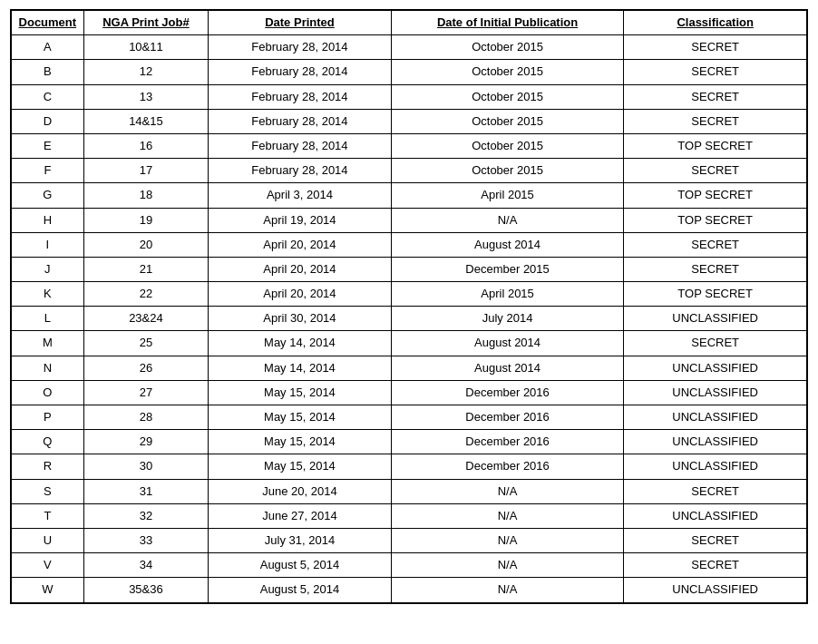  I want to click on table-row: B12February 28, 2014October 2015SECRET, so click(410, 73).